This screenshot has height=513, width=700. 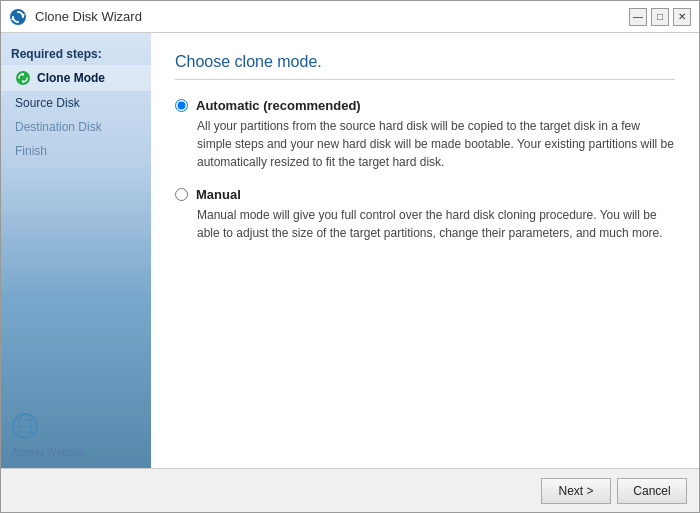 What do you see at coordinates (182, 194) in the screenshot?
I see `manual-radio` at bounding box center [182, 194].